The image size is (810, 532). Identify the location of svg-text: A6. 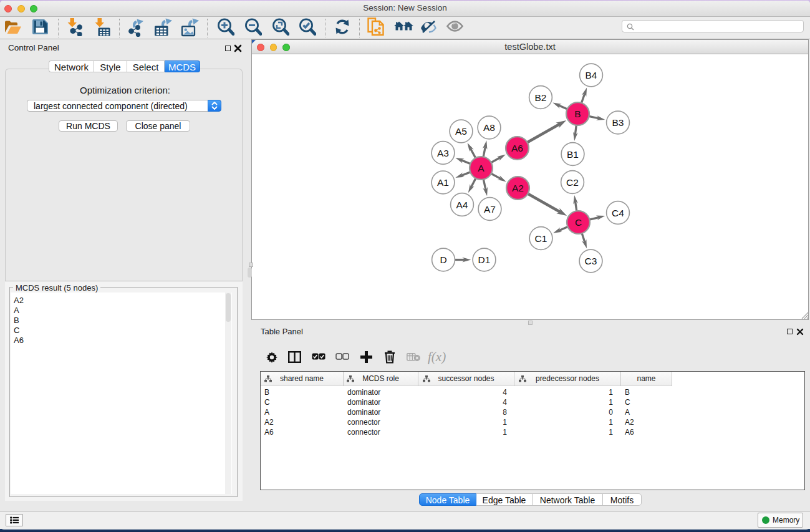
(518, 148).